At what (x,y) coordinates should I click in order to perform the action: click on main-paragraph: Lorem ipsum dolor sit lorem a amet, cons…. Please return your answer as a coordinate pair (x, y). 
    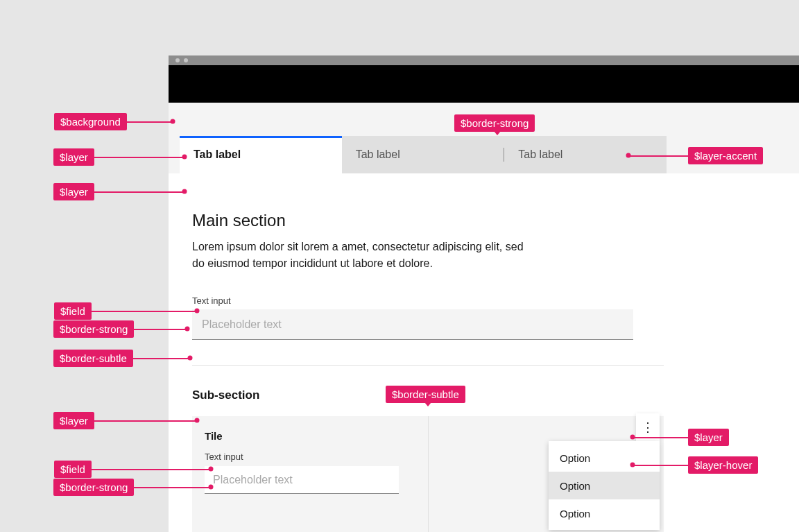
    Looking at the image, I should click on (359, 255).